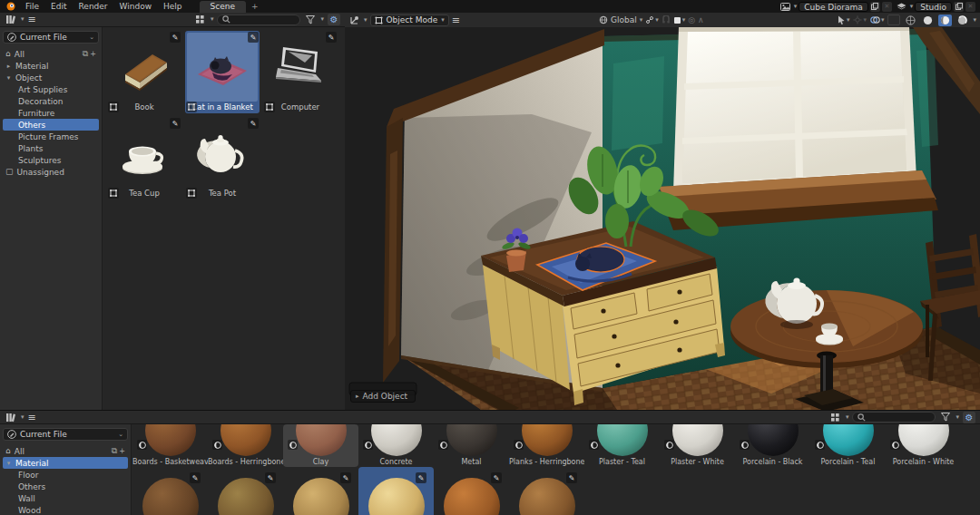 The image size is (980, 515). Describe the element at coordinates (222, 158) in the screenshot. I see `asset-tile-tea-pot: ✎ Tea Pot` at that location.